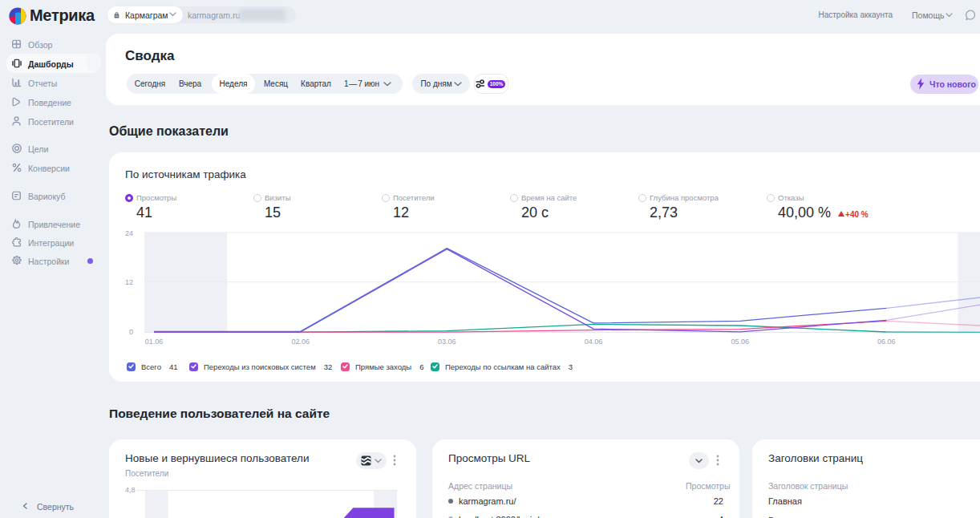 Image resolution: width=980 pixels, height=518 pixels. Describe the element at coordinates (887, 342) in the screenshot. I see `svg-text: 06.06` at that location.